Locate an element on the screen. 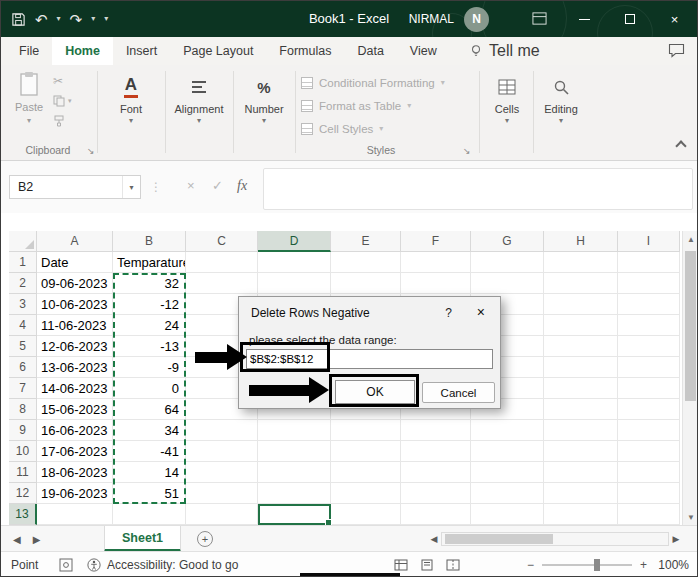 This screenshot has height=577, width=698. cell-C2 is located at coordinates (222, 284).